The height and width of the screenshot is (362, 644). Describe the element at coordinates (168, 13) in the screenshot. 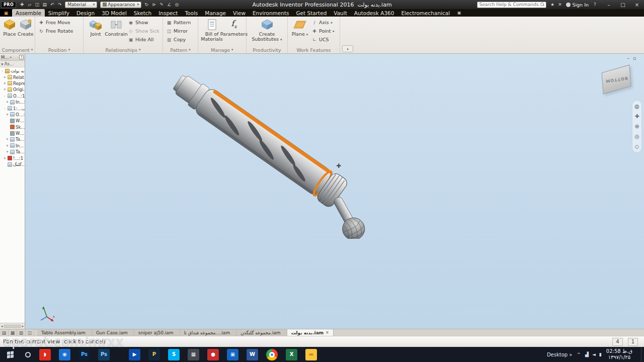

I see `ribbon-tab: Inspect` at that location.